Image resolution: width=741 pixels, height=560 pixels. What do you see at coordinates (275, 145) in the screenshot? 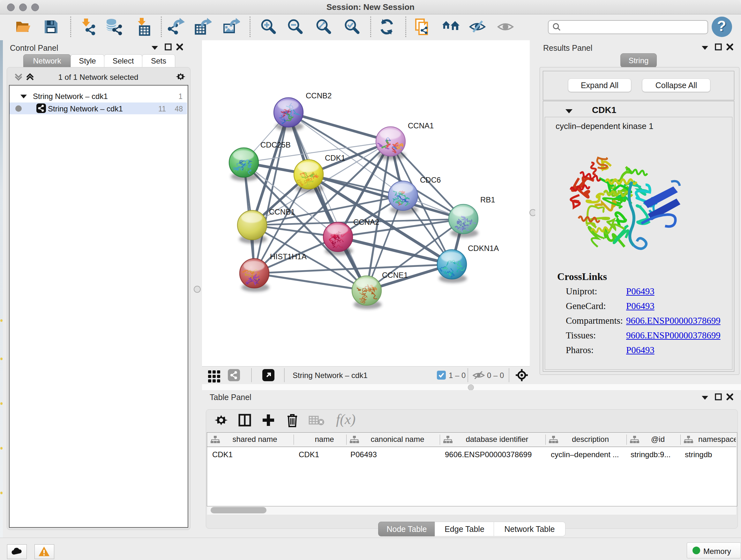
I see `svg-text: CDC25B` at bounding box center [275, 145].